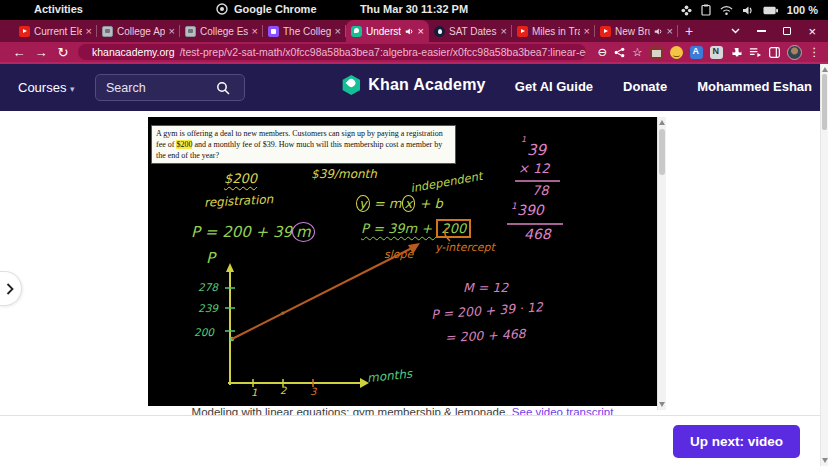 The height and width of the screenshot is (466, 828). What do you see at coordinates (388, 31) in the screenshot?
I see `tab-understanding-active: Underst ×` at bounding box center [388, 31].